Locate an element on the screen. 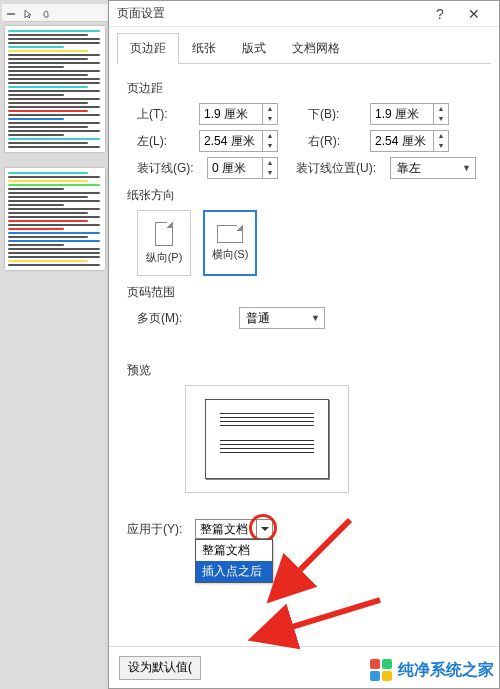  cursor-icon is located at coordinates (29, 13).